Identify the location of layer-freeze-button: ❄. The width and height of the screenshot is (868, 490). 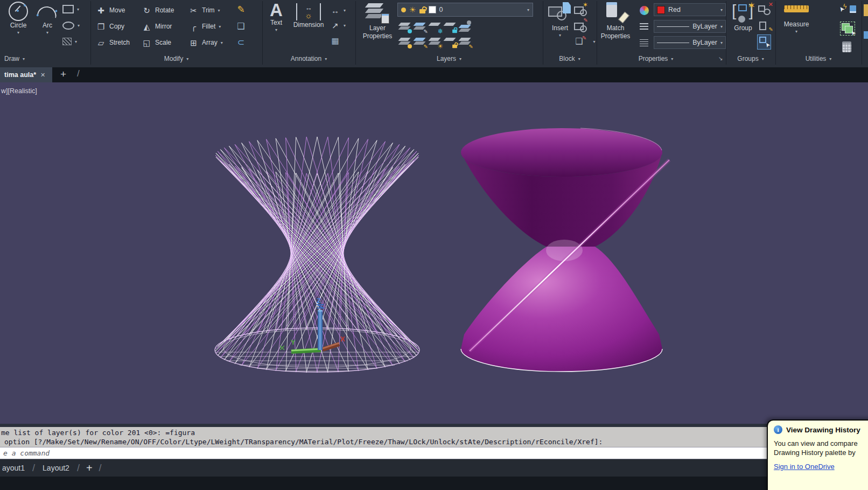
(436, 27).